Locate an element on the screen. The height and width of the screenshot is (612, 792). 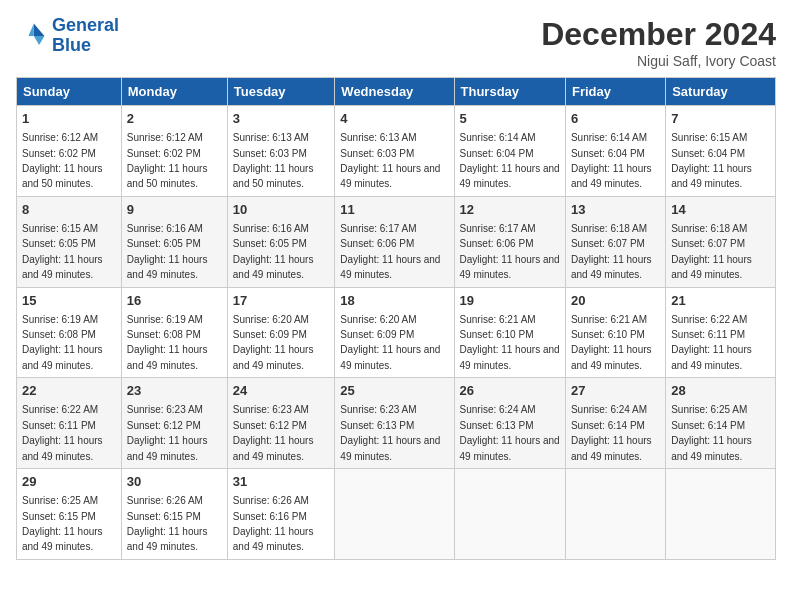
sunrise-text: Sunrise: 6:20 AM is located at coordinates (271, 320).